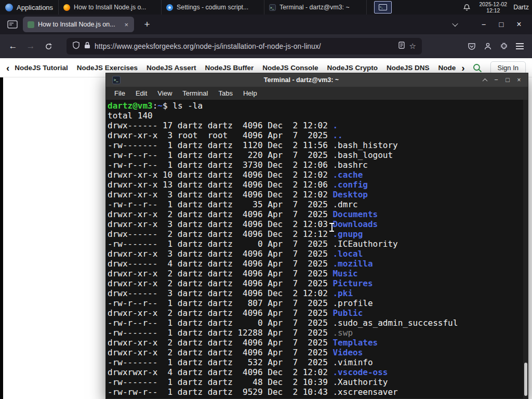 The image size is (532, 399). Describe the element at coordinates (353, 68) in the screenshot. I see `site-nav-item: NodeJS Crypto` at that location.